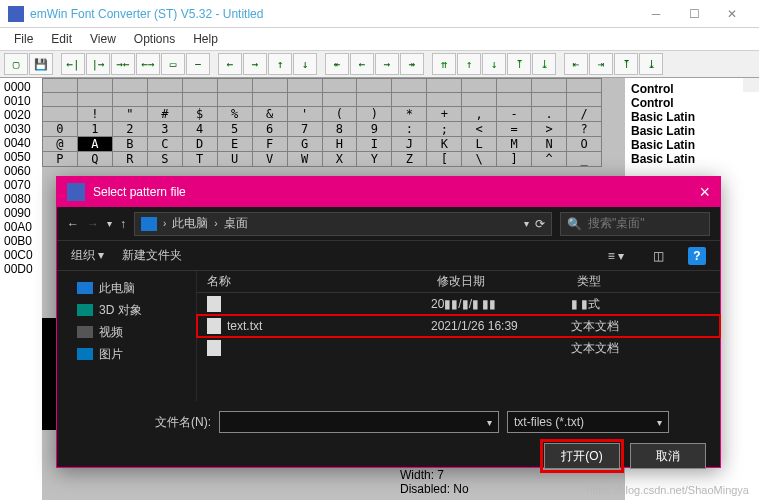 The height and width of the screenshot is (500, 759). What do you see at coordinates (444, 144) in the screenshot?
I see `char-cell: K` at bounding box center [444, 144].